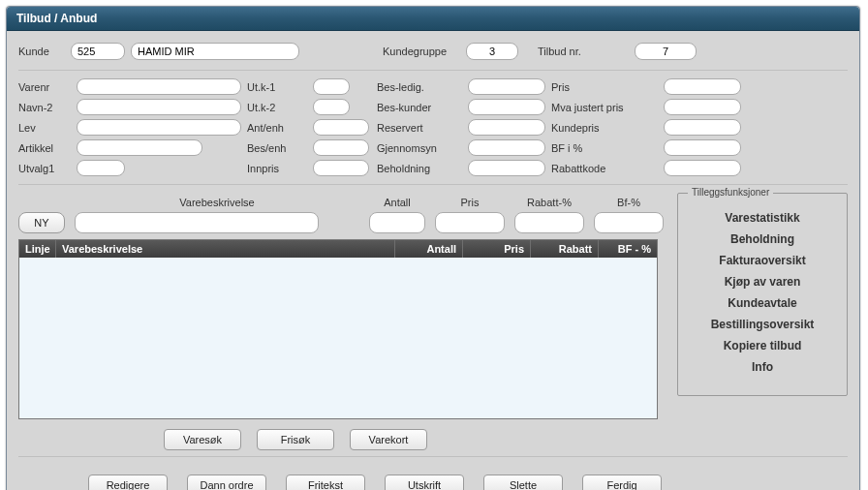 This screenshot has width=868, height=490. What do you see at coordinates (101, 168) in the screenshot?
I see `utvalg1-input` at bounding box center [101, 168].